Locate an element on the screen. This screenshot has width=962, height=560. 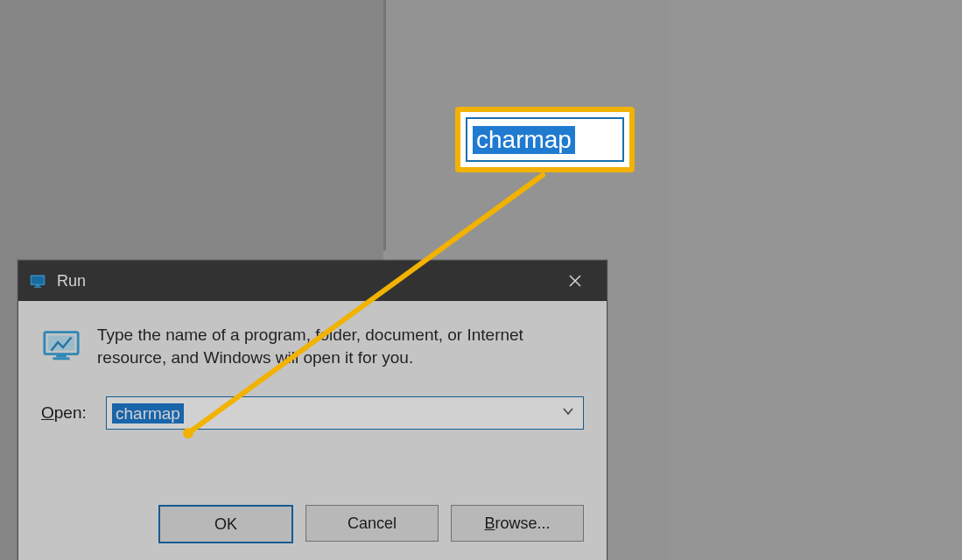
run-prompt-text: Type the name of a program, folder, docu… is located at coordinates (341, 346).